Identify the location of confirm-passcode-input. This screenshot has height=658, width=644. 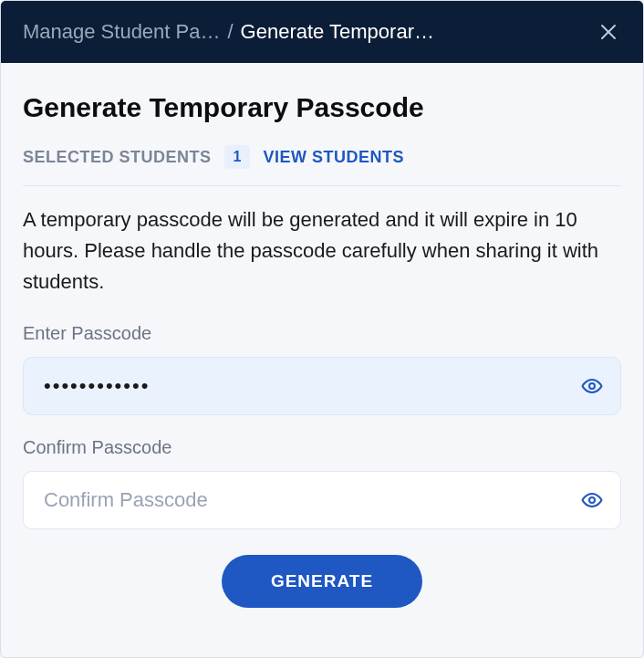
(322, 500).